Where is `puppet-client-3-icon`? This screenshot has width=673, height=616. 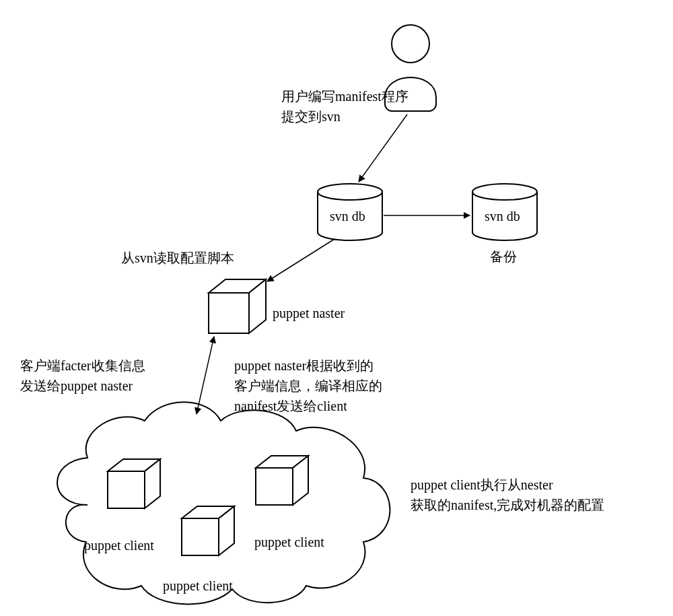 puppet-client-3-icon is located at coordinates (282, 481).